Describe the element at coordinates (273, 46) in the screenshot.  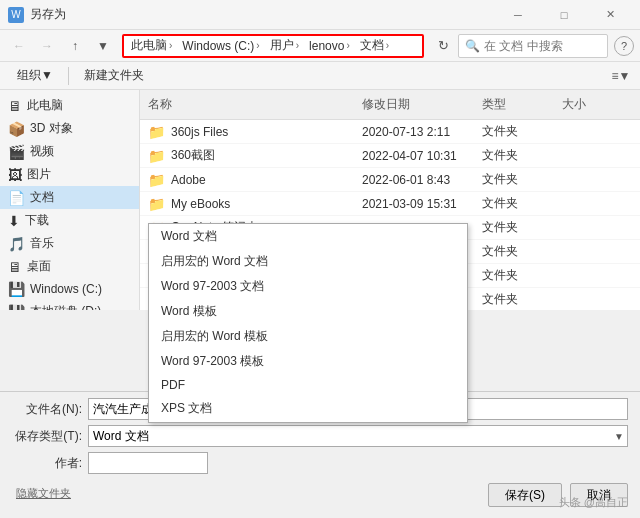
I see `address-bar: 此电脑 › Windows (C:) › 用户 › lenovo › 文档 ›` at that location.